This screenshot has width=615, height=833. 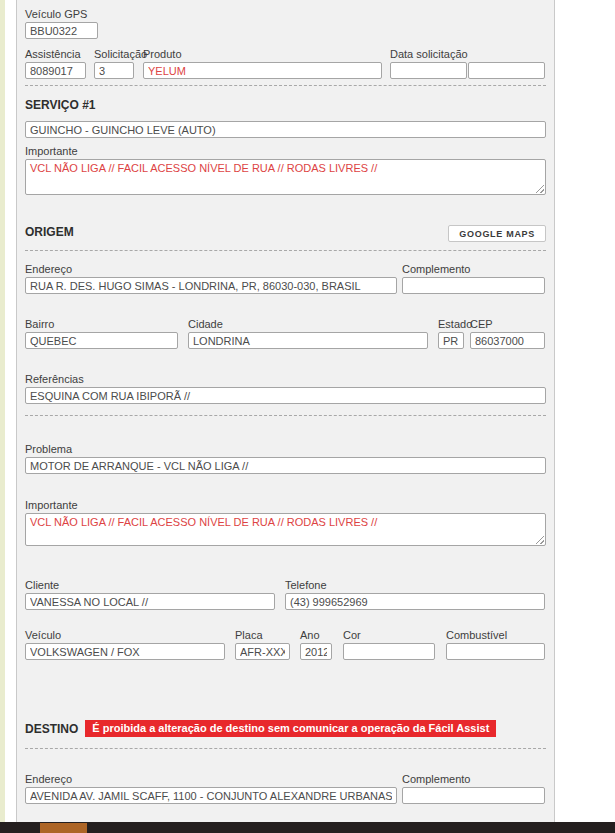 What do you see at coordinates (474, 788) in the screenshot?
I see `destino-complemento-field: Complemento` at bounding box center [474, 788].